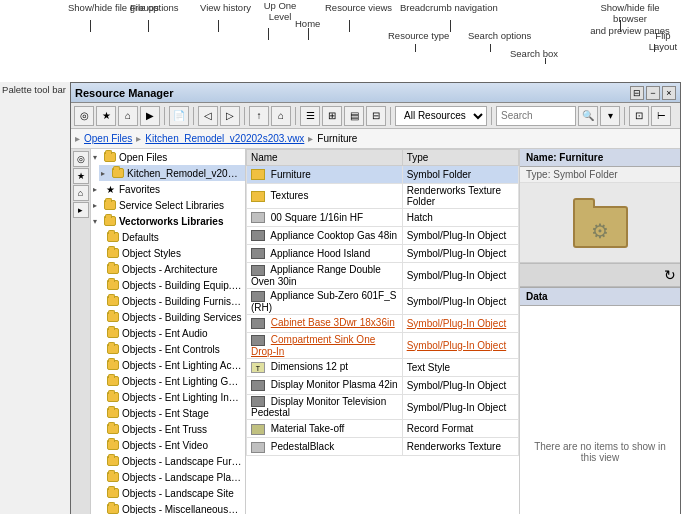 This screenshot has height=514, width=681. I want to click on list-view-btn: ☰, so click(310, 116).